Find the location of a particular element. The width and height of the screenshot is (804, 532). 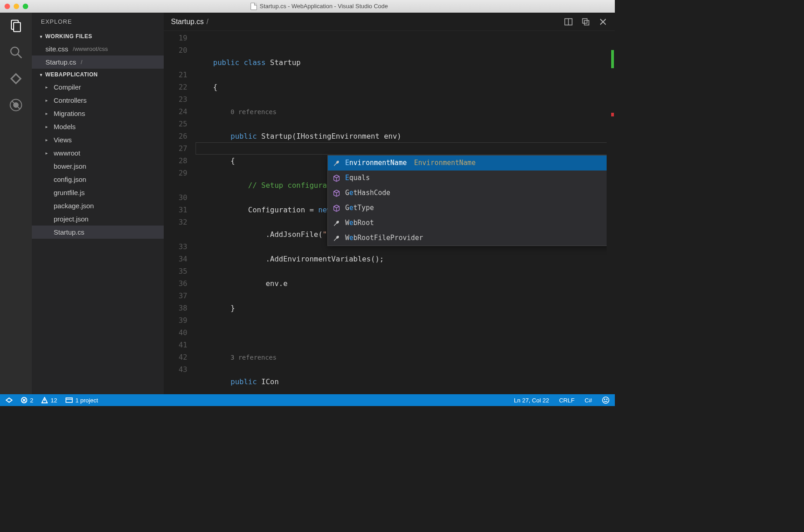

source-control-icon is located at coordinates (16, 79).